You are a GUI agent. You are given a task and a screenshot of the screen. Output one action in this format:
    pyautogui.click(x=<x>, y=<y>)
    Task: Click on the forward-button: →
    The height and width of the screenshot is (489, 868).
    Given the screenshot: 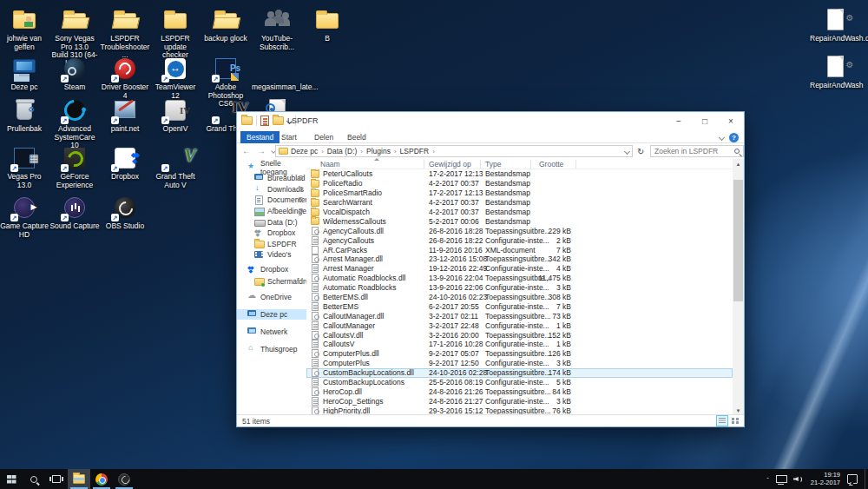 What is the action you would take?
    pyautogui.click(x=261, y=151)
    